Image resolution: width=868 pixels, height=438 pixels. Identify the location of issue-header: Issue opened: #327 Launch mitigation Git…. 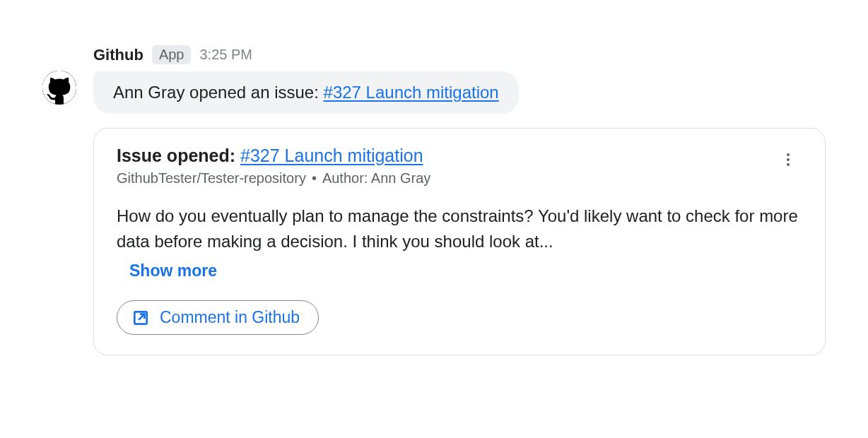
(459, 166).